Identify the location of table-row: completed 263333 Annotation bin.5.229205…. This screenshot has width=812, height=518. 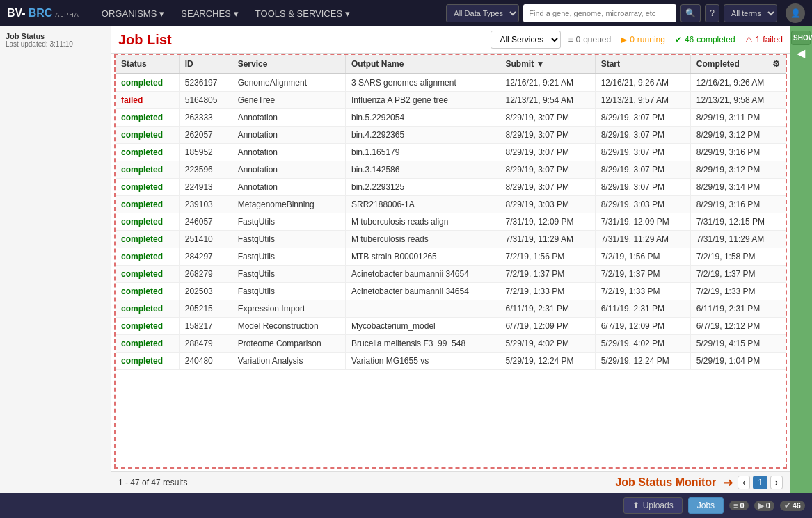
(451, 118).